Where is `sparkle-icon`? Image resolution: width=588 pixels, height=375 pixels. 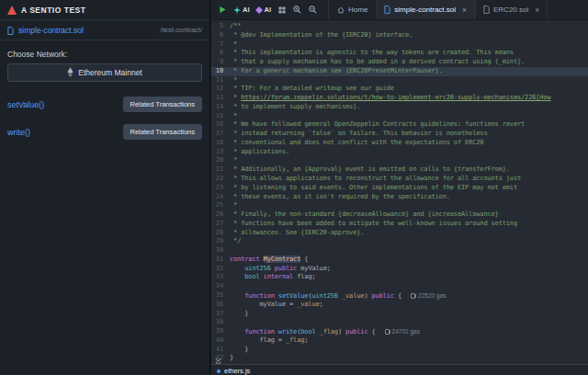
sparkle-icon is located at coordinates (237, 10).